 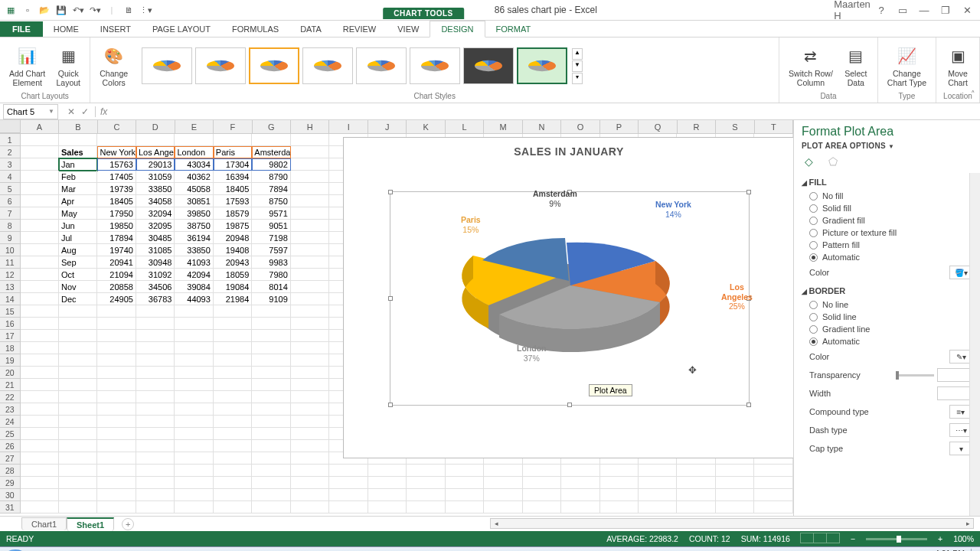 What do you see at coordinates (514, 29) in the screenshot?
I see `tab-format: FORMAT` at bounding box center [514, 29].